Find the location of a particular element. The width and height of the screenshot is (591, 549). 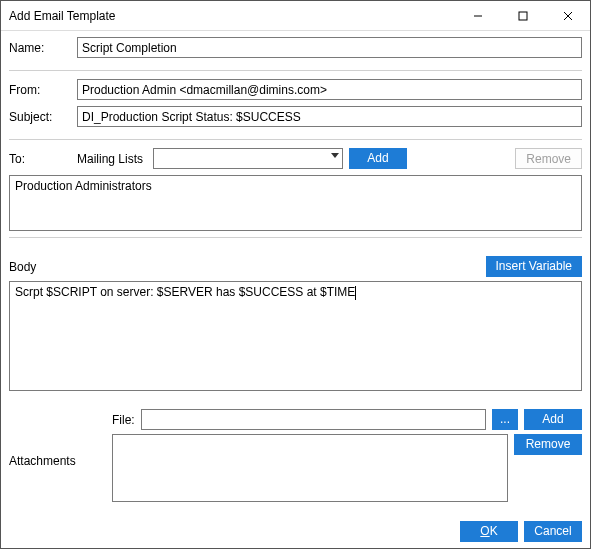

body-content: Scrpt $SCRIPT on server: $SERVER has $SU… is located at coordinates (185, 292).